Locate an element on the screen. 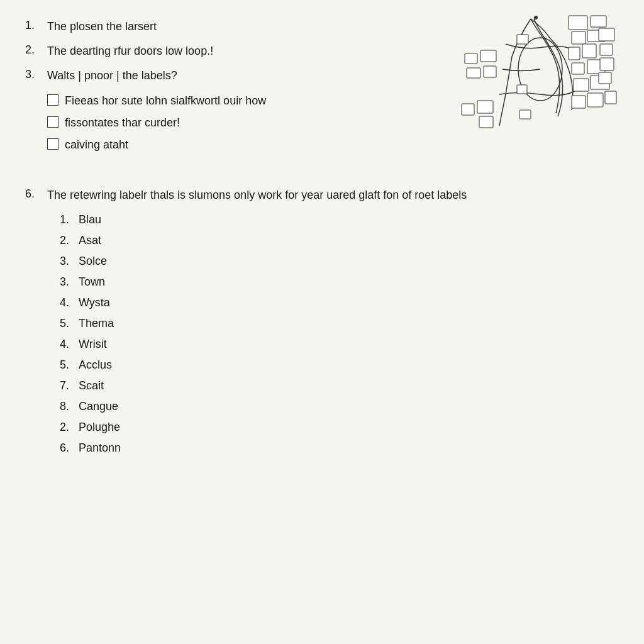  q1-text: The plosen the larsert is located at coordinates (102, 26).